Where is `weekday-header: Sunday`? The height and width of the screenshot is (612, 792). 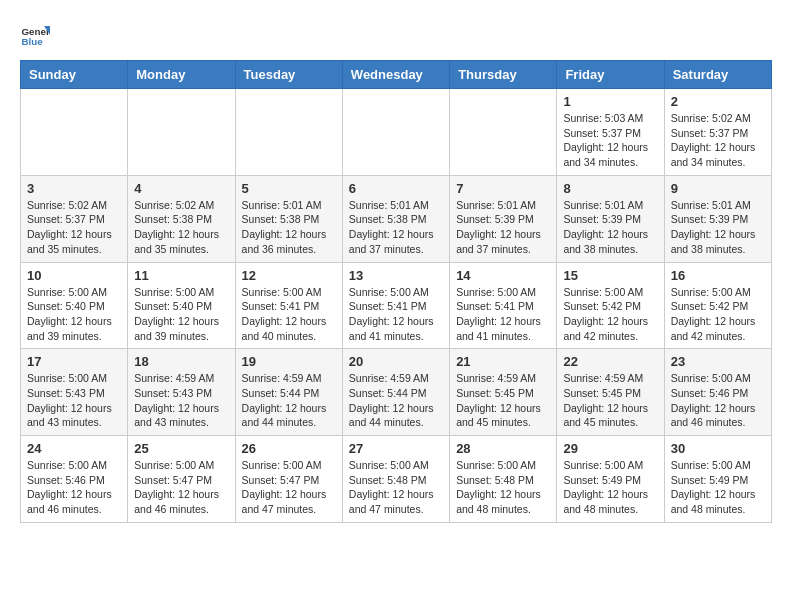
weekday-header: Sunday is located at coordinates (74, 75).